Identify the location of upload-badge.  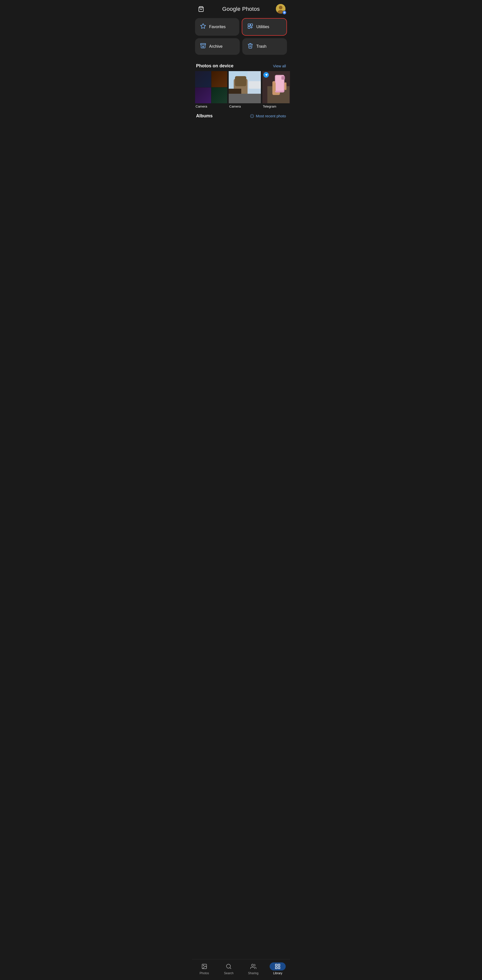
(284, 13).